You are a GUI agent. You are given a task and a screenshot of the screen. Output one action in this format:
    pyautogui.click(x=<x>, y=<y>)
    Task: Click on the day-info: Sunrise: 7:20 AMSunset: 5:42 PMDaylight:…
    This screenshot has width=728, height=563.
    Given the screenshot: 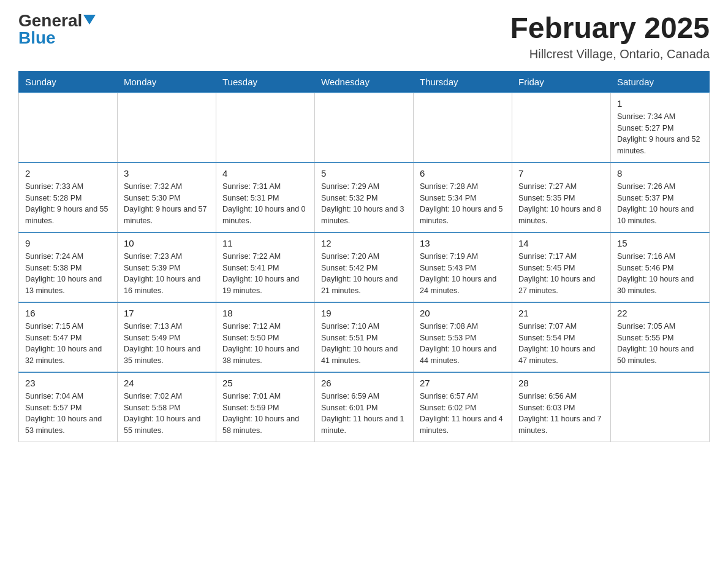 What is the action you would take?
    pyautogui.click(x=364, y=274)
    